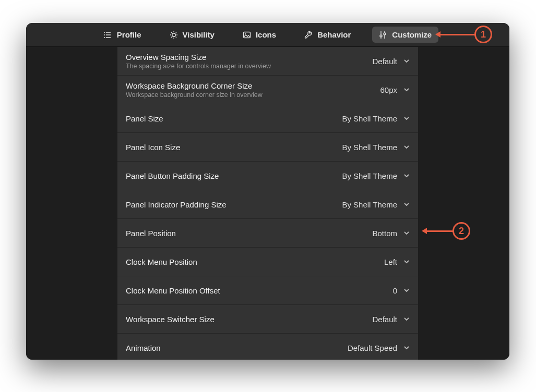 This screenshot has width=536, height=392. I want to click on row-workspace-bg-corner-size: Workspace Background Corner Size Workspa…, so click(268, 90).